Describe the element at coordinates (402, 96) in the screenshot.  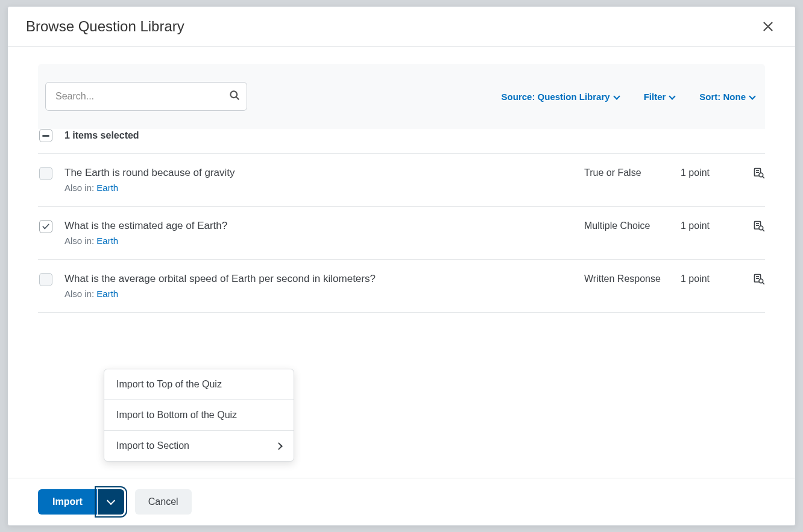
I see `toolbar: Source: Question Library Filter Sort: No…` at that location.